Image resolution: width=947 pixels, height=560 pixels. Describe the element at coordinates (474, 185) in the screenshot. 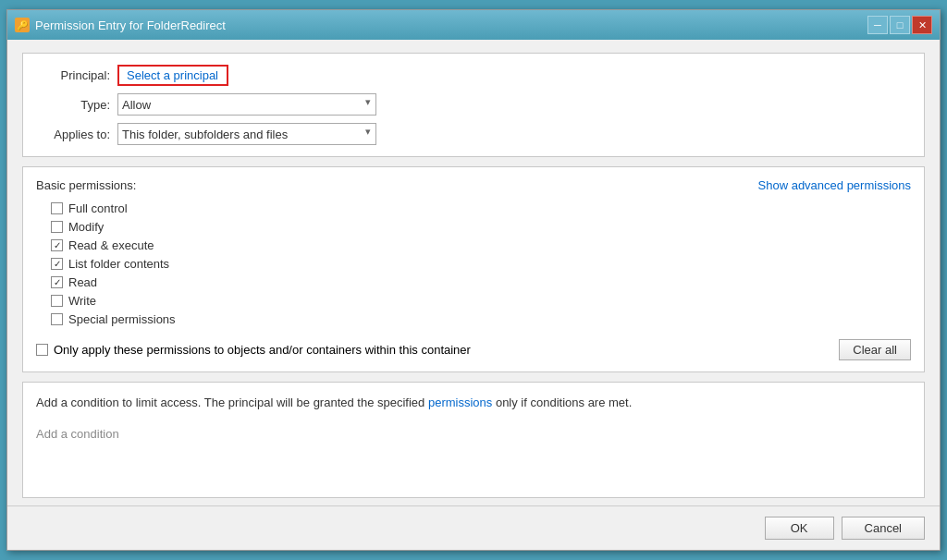

I see `panel-header: Basic permissions: Show advanced permiss…` at that location.